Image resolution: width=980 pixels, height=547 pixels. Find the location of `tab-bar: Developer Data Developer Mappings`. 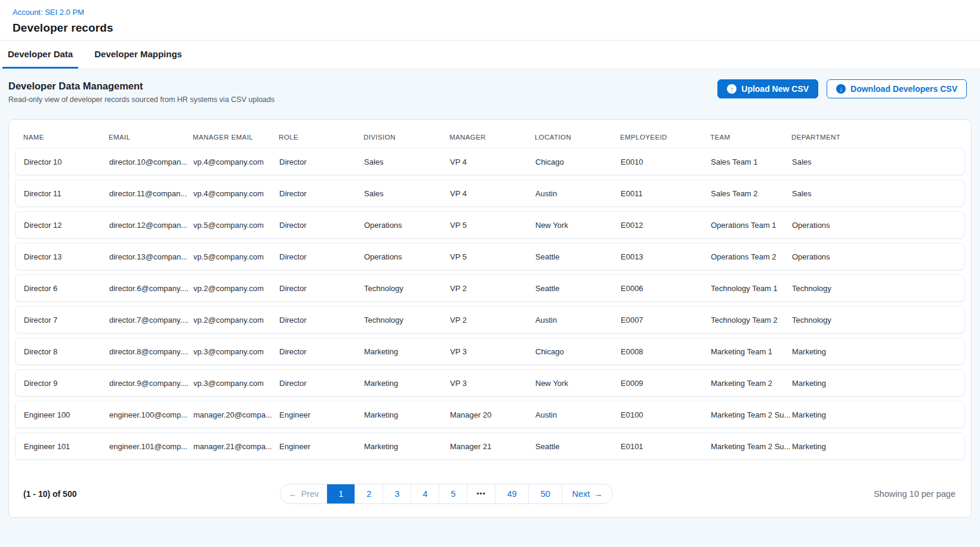

tab-bar: Developer Data Developer Mappings is located at coordinates (490, 55).